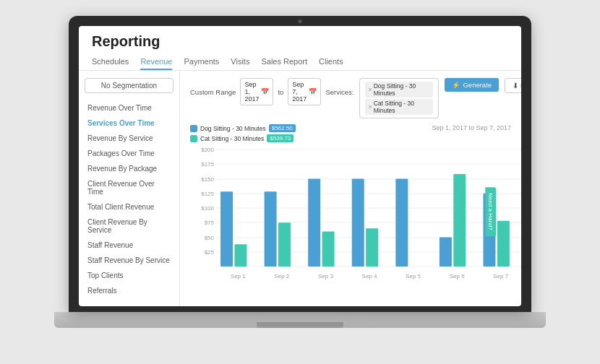 The width and height of the screenshot is (600, 364). Describe the element at coordinates (515, 85) in the screenshot. I see `download-icon: ⬇` at that location.